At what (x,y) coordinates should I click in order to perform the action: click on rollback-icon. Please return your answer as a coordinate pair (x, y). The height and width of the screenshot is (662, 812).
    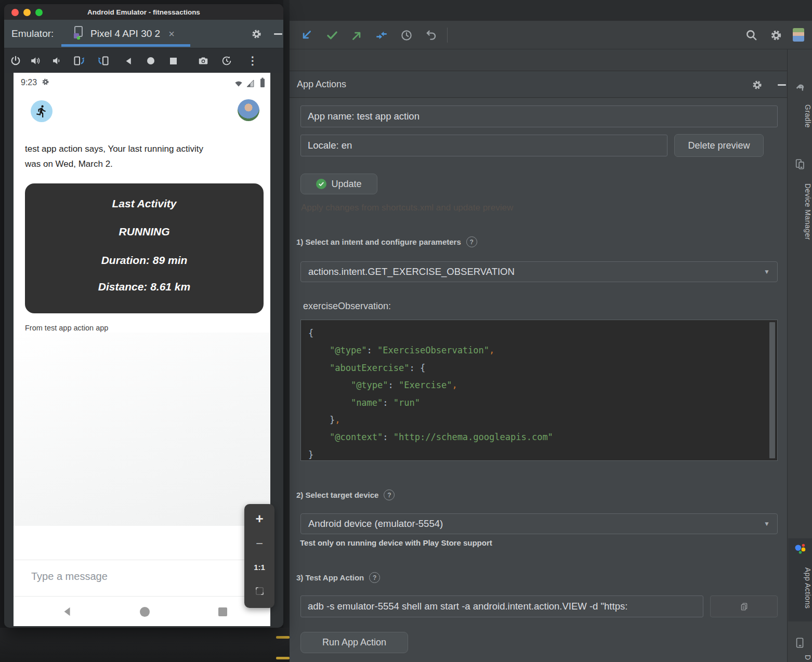
    Looking at the image, I should click on (431, 35).